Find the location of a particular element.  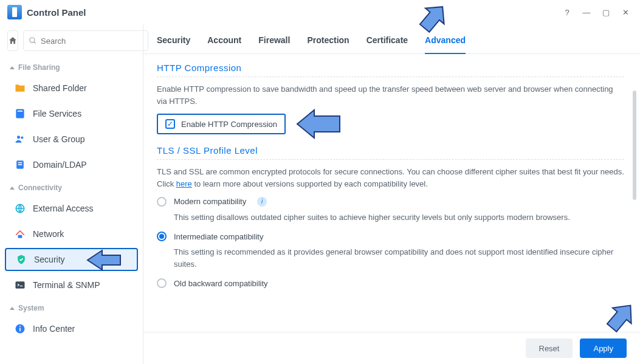

section-label: File Sharing is located at coordinates (39, 67).